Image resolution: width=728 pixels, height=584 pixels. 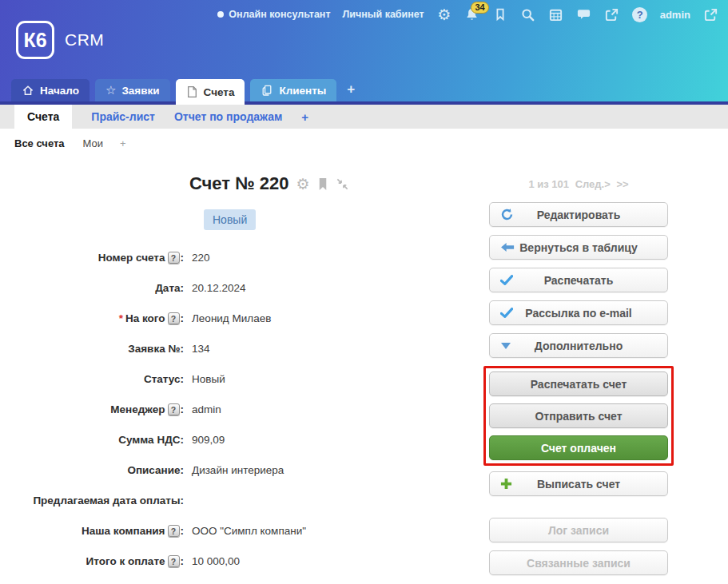 What do you see at coordinates (364, 117) in the screenshot?
I see `subtab-bar: Счета Прайс-лист Отчет по продажам +` at bounding box center [364, 117].